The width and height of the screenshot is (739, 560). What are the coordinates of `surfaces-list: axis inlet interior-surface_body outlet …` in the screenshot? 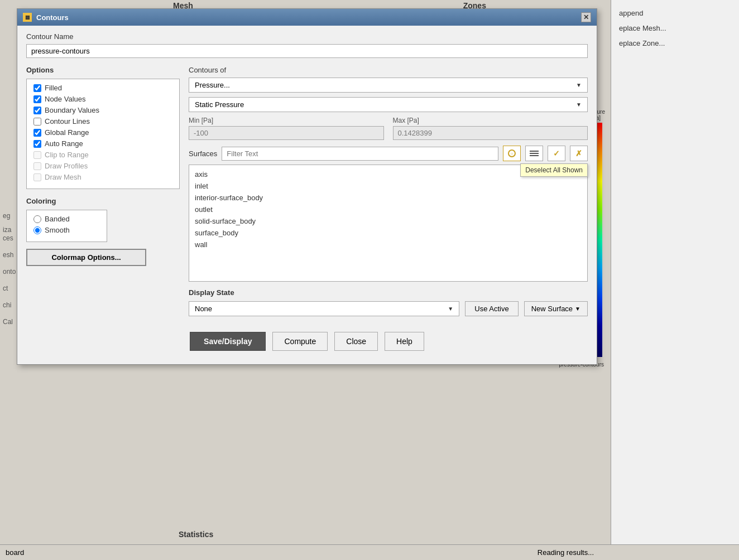 It's located at (388, 223).